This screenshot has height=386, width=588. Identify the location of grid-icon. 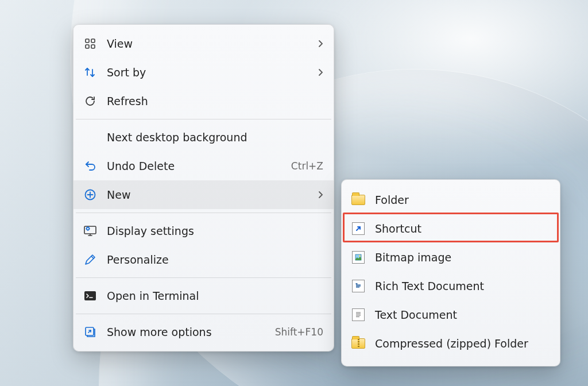
(90, 44).